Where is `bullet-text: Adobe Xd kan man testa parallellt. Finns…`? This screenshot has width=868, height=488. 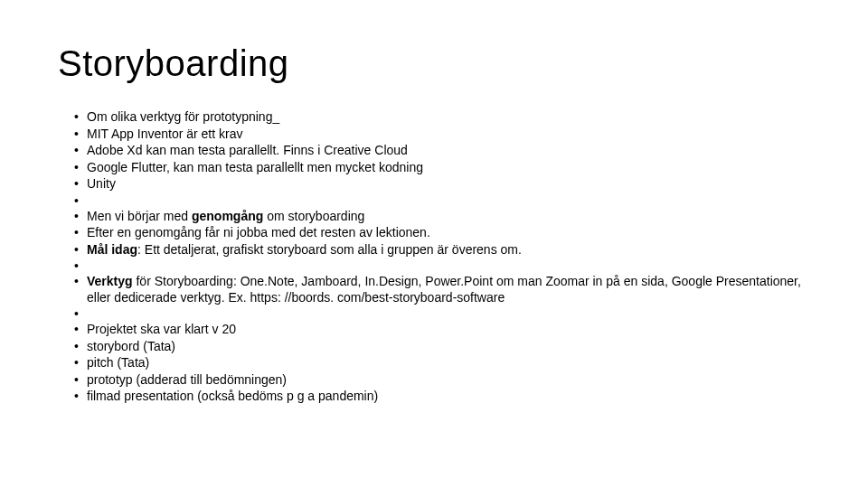
bullet-text: Adobe Xd kan man testa parallellt. Finns… is located at coordinates (248, 150).